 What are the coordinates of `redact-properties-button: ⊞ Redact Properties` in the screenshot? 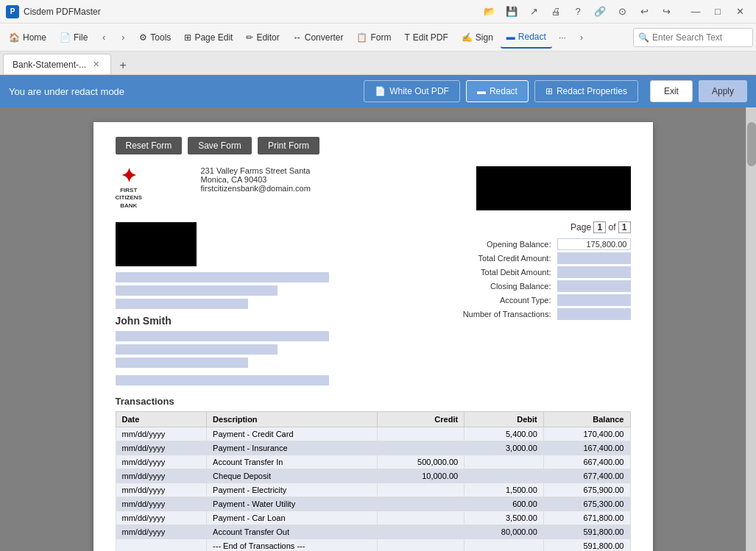 It's located at (586, 91).